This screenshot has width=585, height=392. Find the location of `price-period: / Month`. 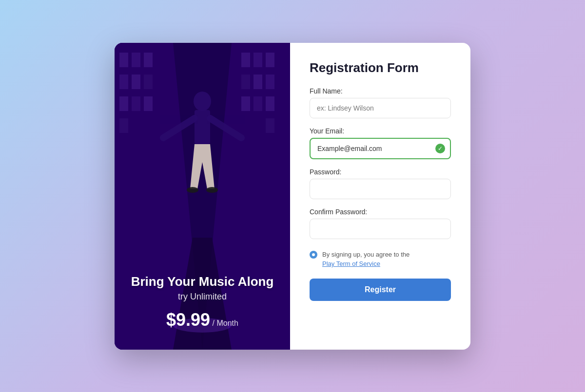

price-period: / Month is located at coordinates (225, 323).